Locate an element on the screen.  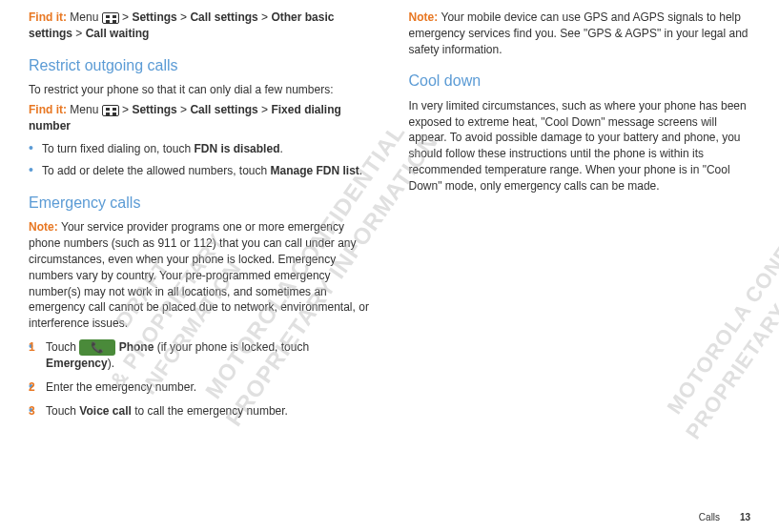
step-number: 2 is located at coordinates (32, 387).